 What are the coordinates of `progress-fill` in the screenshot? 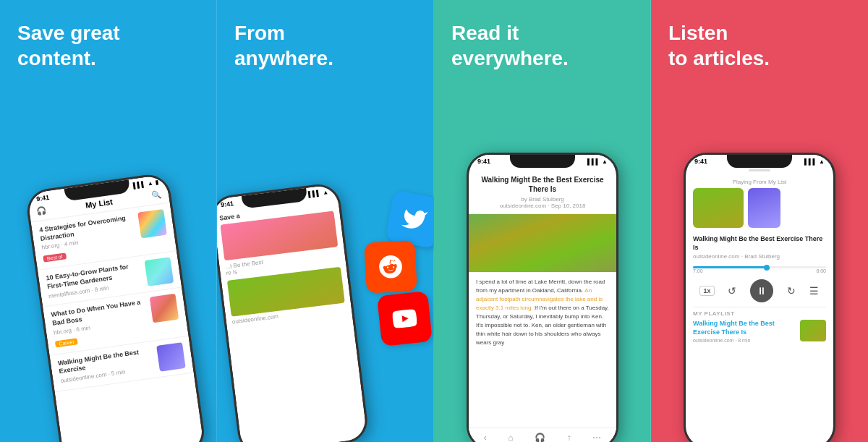 It's located at (729, 268).